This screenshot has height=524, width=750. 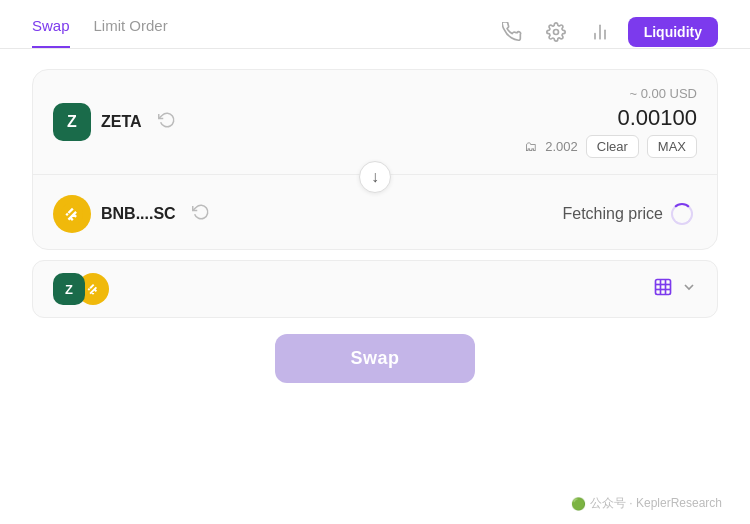 I want to click on wallet-icon: 🗂, so click(x=530, y=146).